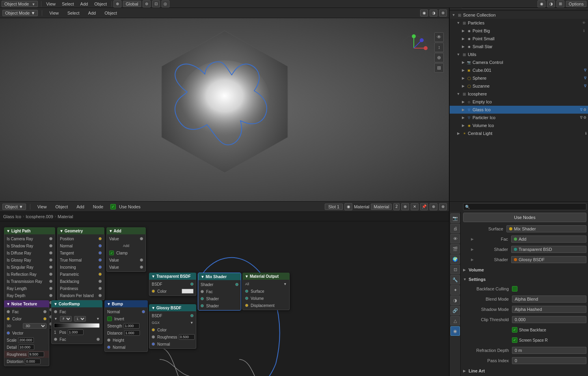 The height and width of the screenshot is (376, 588). I want to click on props-output-icon: 🖨, so click(455, 228).